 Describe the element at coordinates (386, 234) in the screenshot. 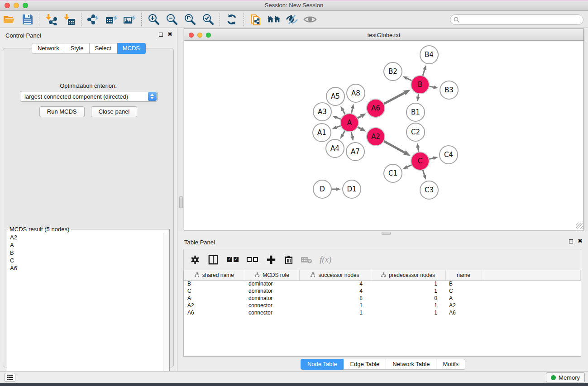

I see `horizontal-splitter-grip` at that location.